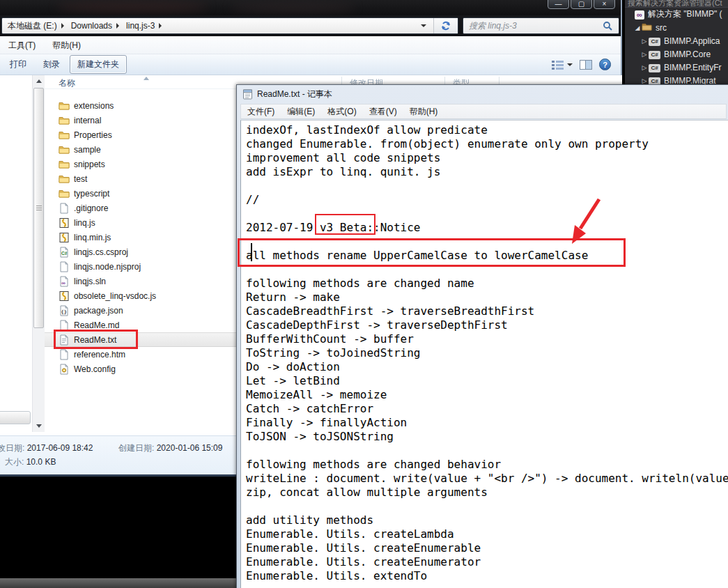 Image resolution: width=728 pixels, height=588 pixels. I want to click on notepad-line: ToString -> toJoinedString, so click(487, 353).